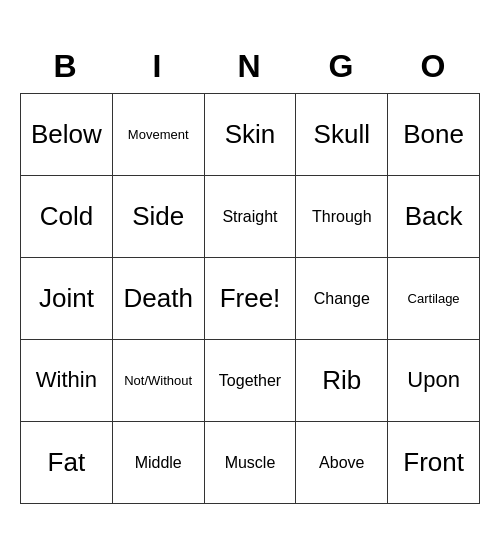 This screenshot has width=500, height=544. Describe the element at coordinates (158, 381) in the screenshot. I see `cell-label: Not/Without` at that location.